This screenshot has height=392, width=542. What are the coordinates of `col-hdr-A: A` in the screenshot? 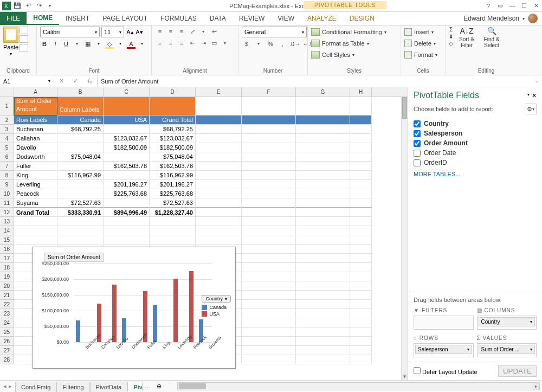 It's located at (36, 92).